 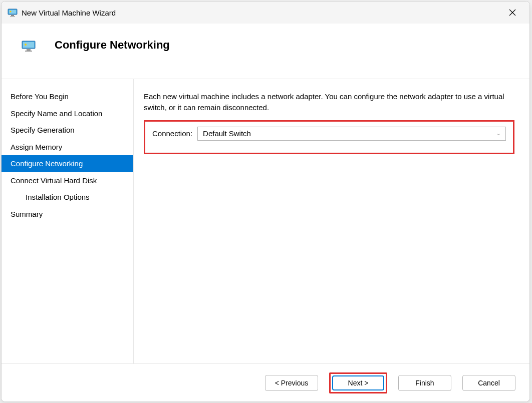 I want to click on page-title: Configure Networking, so click(x=112, y=45).